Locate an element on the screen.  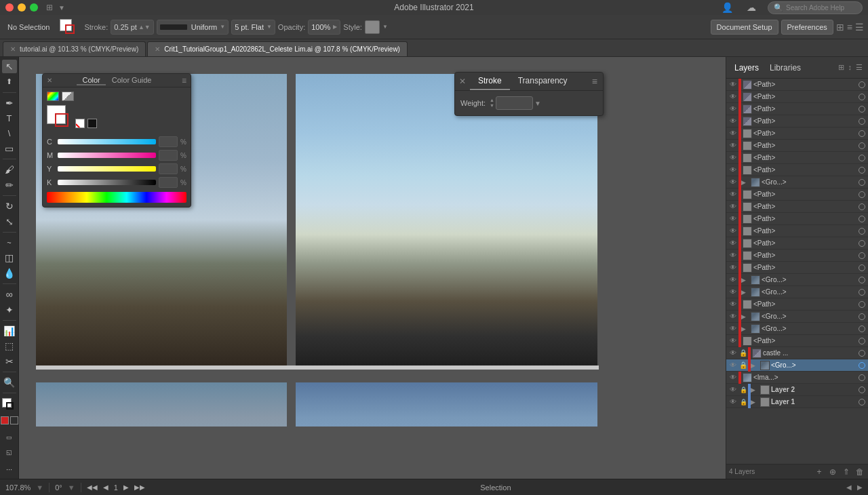
document-setup-button: Document Setup is located at coordinates (745, 27).